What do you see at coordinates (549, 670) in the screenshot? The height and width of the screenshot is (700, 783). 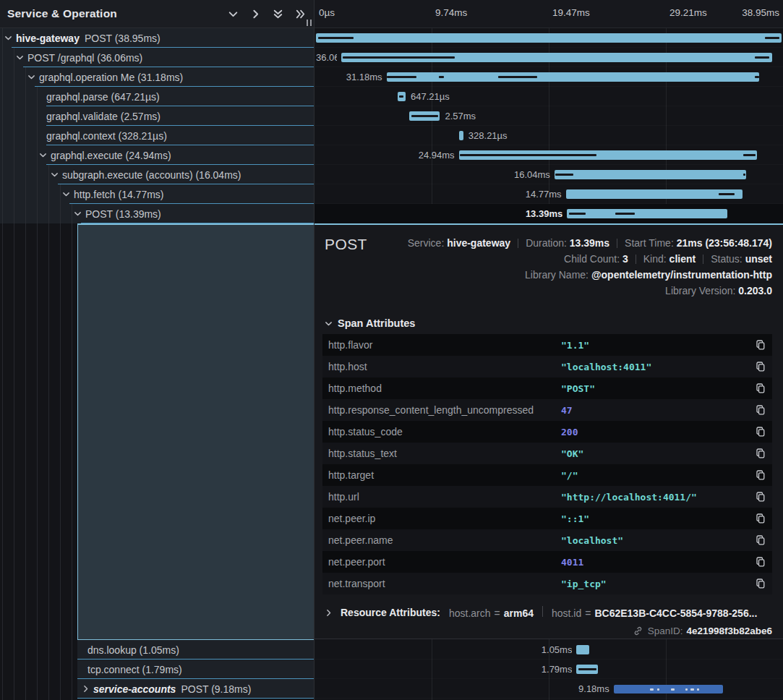 I see `timeline-row: 1.79ms` at bounding box center [549, 670].